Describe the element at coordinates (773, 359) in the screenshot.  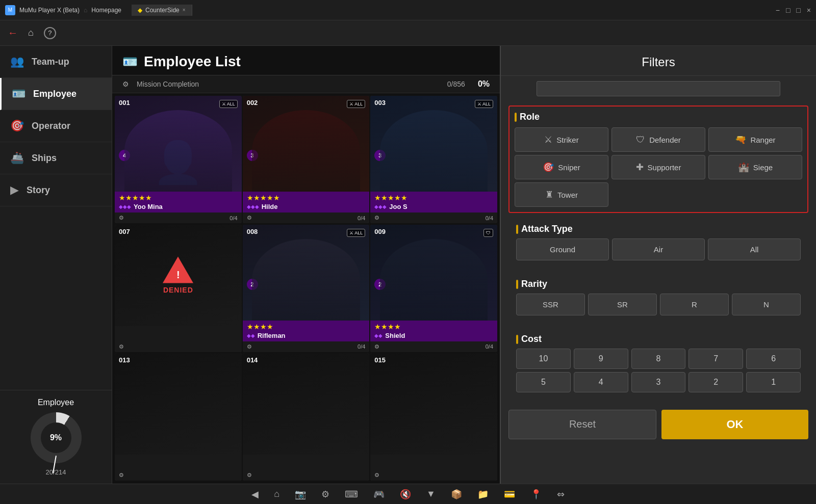
I see `cost-6-button: 6` at that location.